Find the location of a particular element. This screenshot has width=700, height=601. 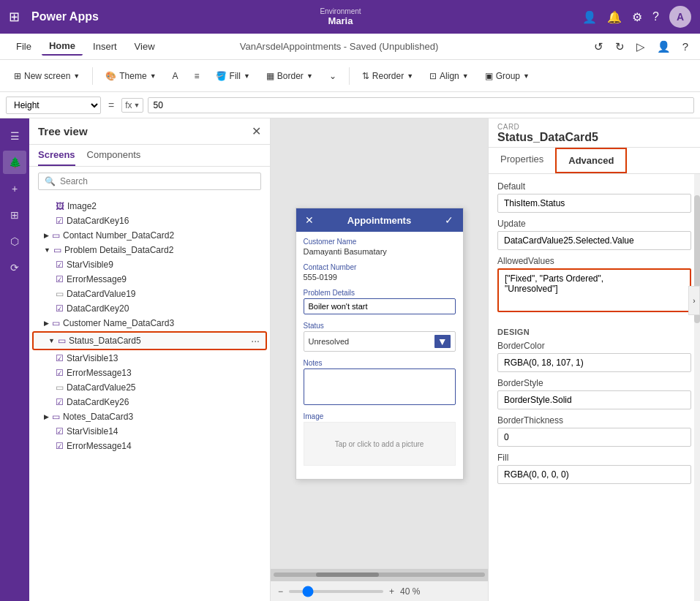

prop-default-input is located at coordinates (594, 203).